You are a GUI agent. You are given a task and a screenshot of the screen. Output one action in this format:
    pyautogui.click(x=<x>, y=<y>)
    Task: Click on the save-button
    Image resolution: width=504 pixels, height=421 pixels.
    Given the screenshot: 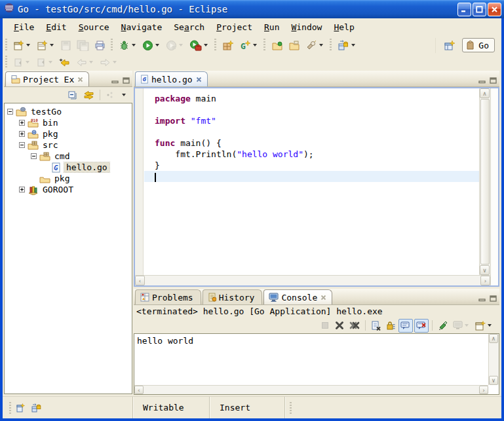 What is the action you would take?
    pyautogui.click(x=66, y=46)
    